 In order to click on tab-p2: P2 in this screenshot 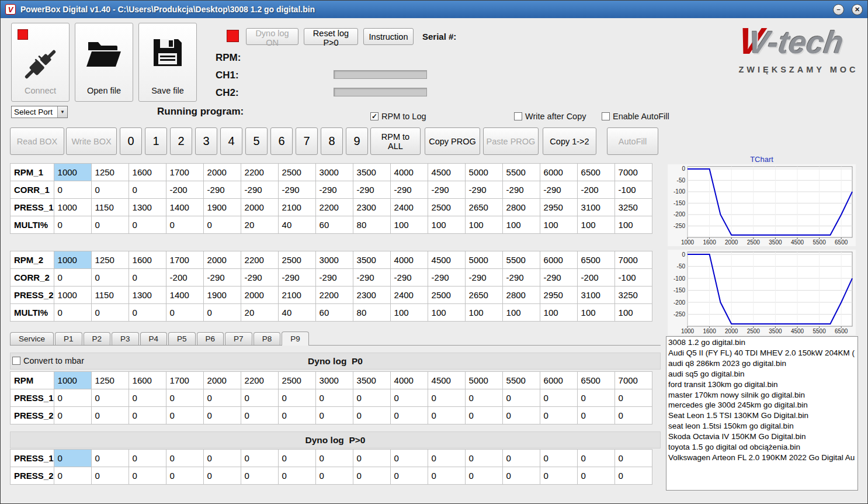, I will do `click(97, 339)`.